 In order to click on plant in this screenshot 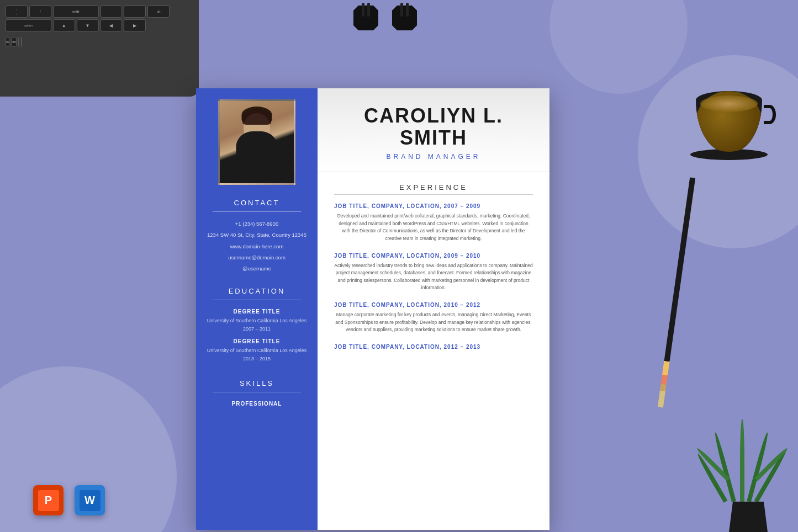, I will do `click(748, 456)`.